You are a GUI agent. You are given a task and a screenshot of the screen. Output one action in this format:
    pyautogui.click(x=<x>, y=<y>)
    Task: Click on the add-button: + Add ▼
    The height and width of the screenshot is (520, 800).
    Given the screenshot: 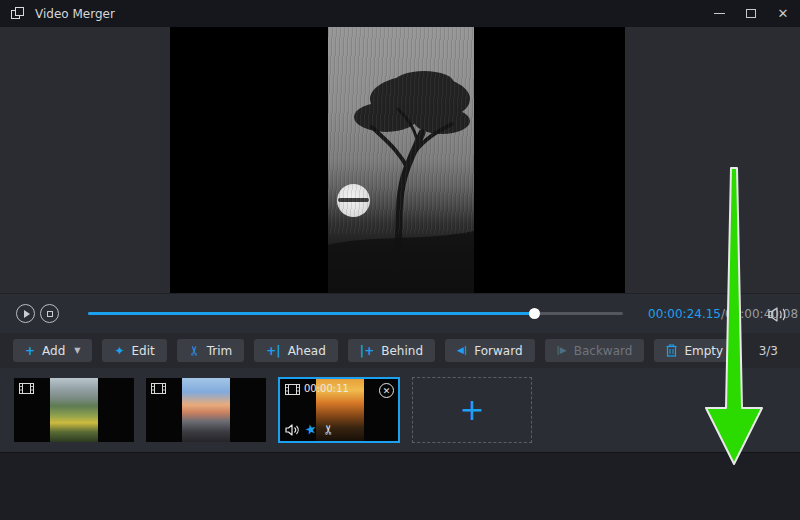 What is the action you would take?
    pyautogui.click(x=52, y=350)
    